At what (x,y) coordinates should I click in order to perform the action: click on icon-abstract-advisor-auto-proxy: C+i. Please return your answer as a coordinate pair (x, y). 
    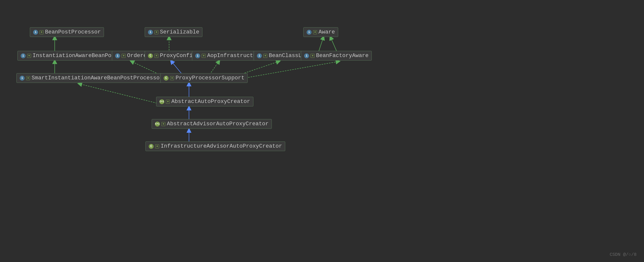
    Looking at the image, I should click on (158, 124).